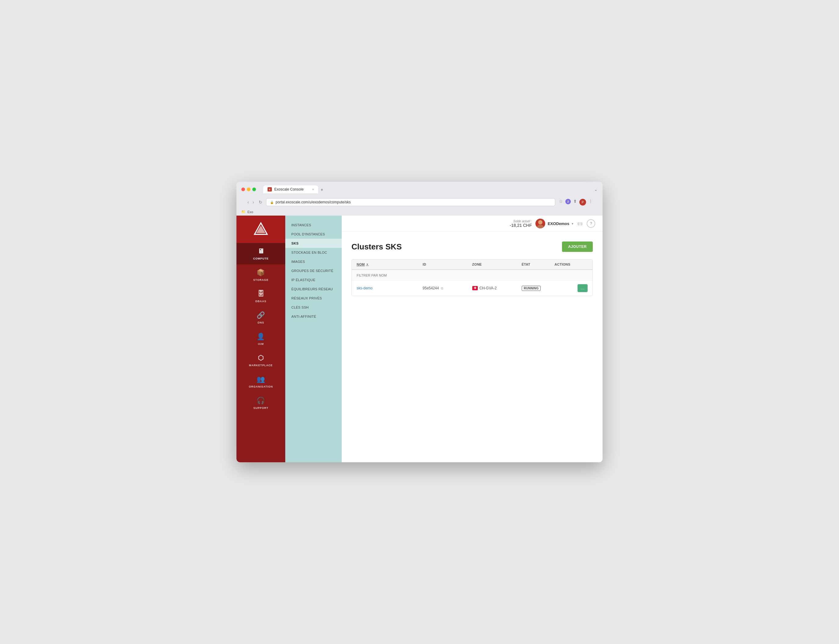 The width and height of the screenshot is (839, 644). Describe the element at coordinates (558, 224) in the screenshot. I see `user-name: EXODemos` at that location.